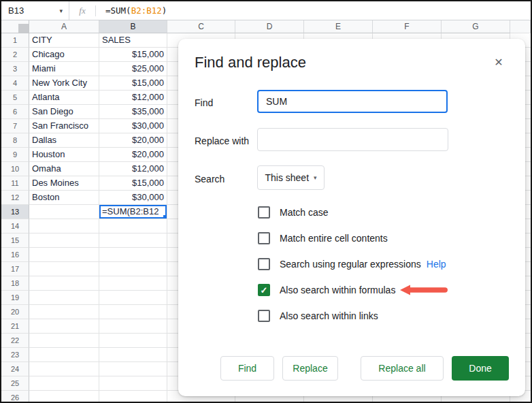 Image resolution: width=532 pixels, height=403 pixels. Describe the element at coordinates (133, 312) in the screenshot. I see `cell-B20` at that location.